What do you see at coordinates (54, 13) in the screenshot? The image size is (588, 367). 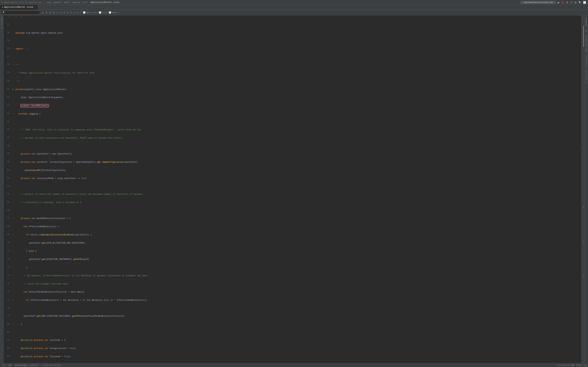 I see `search-minus-btn: ⊟` at bounding box center [54, 13].